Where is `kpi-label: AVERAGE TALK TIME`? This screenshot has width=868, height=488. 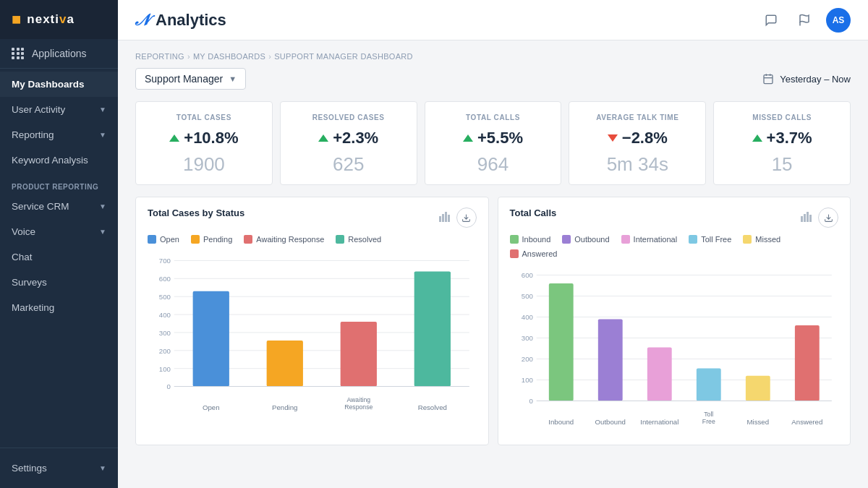
kpi-label: AVERAGE TALK TIME is located at coordinates (637, 117).